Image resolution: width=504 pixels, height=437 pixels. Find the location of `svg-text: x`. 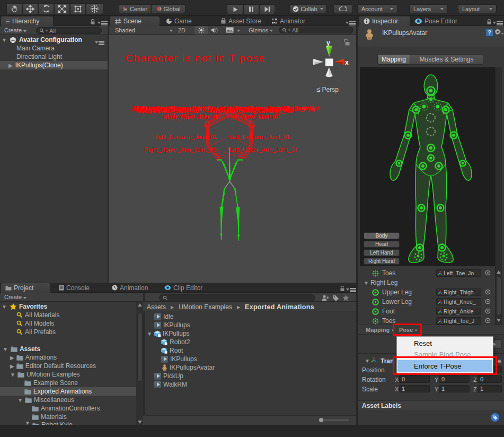

svg-text: x is located at coordinates (347, 63).